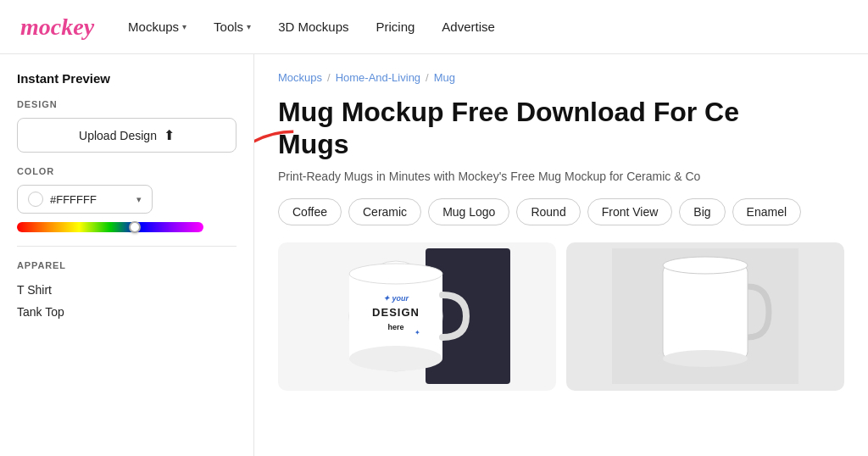 The image size is (868, 456). What do you see at coordinates (561, 78) in the screenshot?
I see `breadcrumb: Mockups / Home-And-Living / Mug` at bounding box center [561, 78].